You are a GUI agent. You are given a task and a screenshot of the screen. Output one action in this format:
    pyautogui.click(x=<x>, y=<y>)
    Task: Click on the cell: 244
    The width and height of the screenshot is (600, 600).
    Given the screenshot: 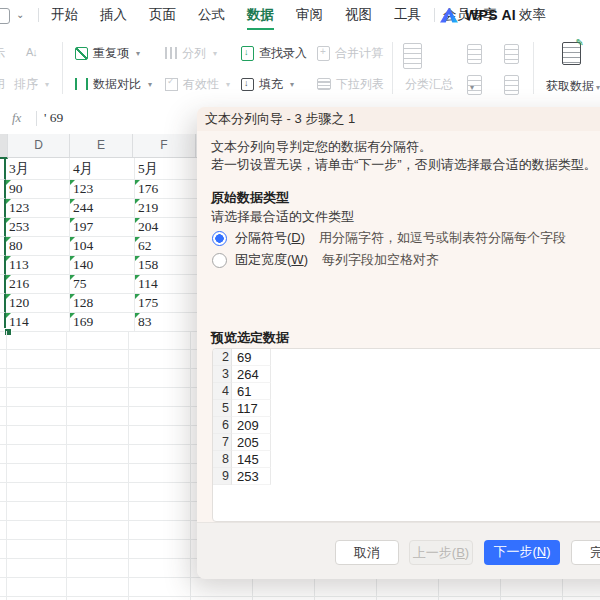 What is the action you would take?
    pyautogui.click(x=102, y=208)
    